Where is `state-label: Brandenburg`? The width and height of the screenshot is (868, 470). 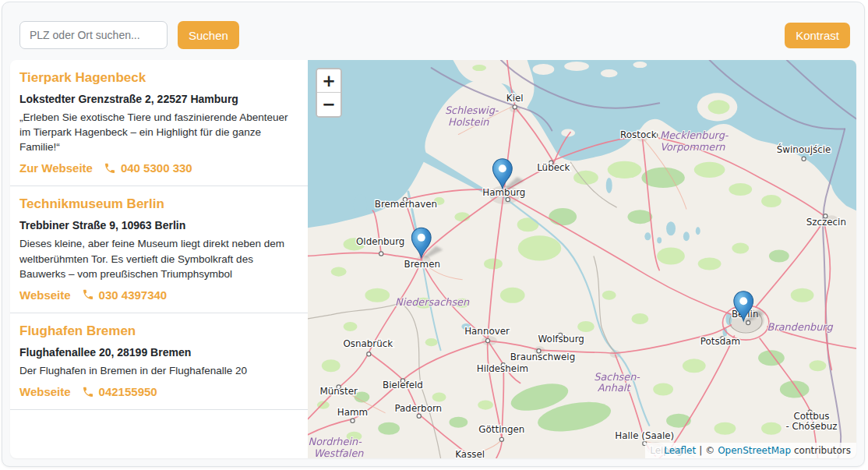 state-label: Brandenburg is located at coordinates (801, 327).